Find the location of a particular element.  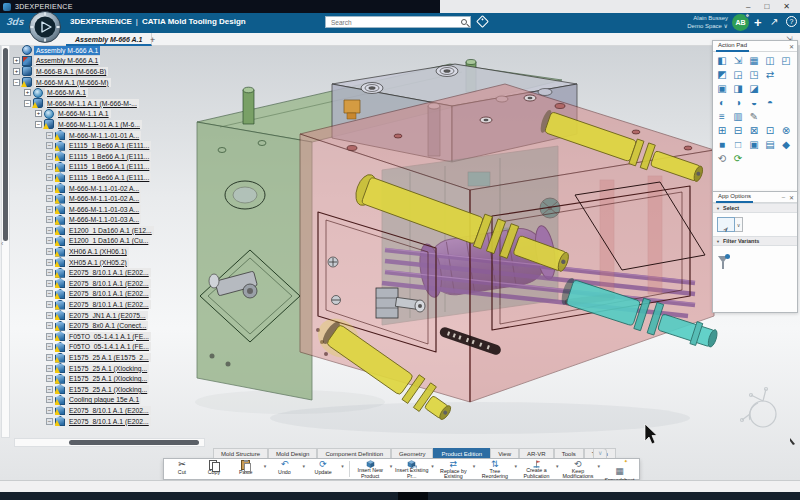

tree-vscroll-thumb is located at coordinates (6, 144).